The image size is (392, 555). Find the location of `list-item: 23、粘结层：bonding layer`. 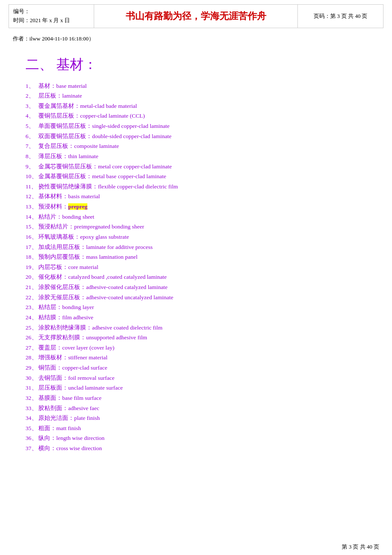

list-item: 23、粘结层：bonding layer is located at coordinates (202, 307).